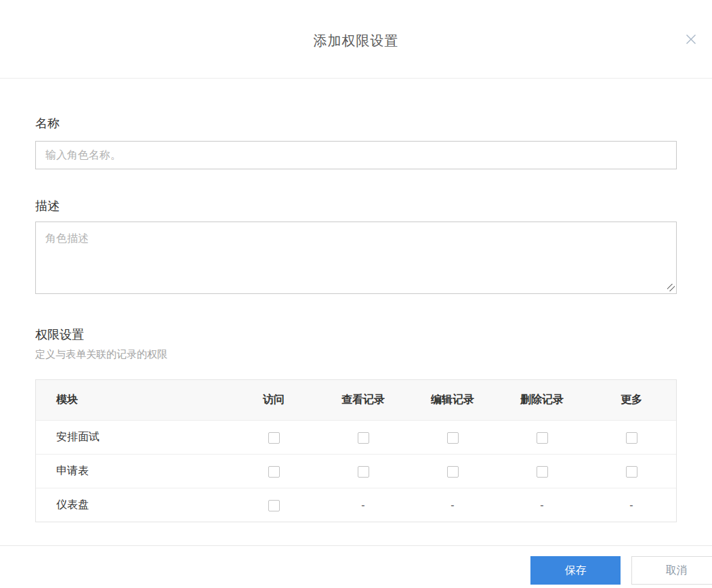 Image resolution: width=712 pixels, height=588 pixels. What do you see at coordinates (356, 257) in the screenshot?
I see `role-description-textarea` at bounding box center [356, 257].